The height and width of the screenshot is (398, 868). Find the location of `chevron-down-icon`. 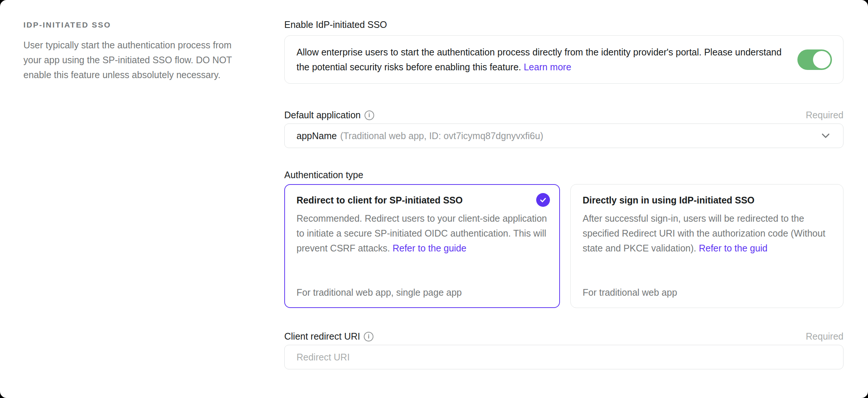

chevron-down-icon is located at coordinates (826, 136).